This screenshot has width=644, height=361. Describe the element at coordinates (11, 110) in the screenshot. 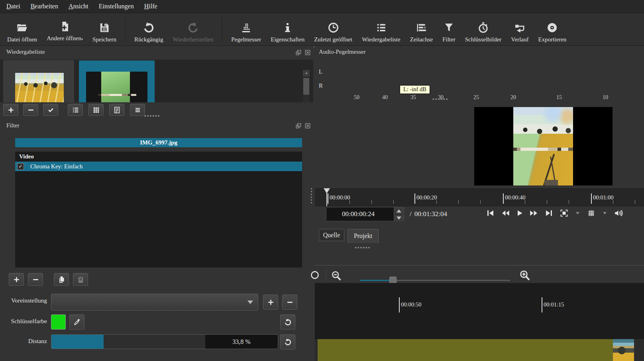

I see `playlist-add-button` at that location.